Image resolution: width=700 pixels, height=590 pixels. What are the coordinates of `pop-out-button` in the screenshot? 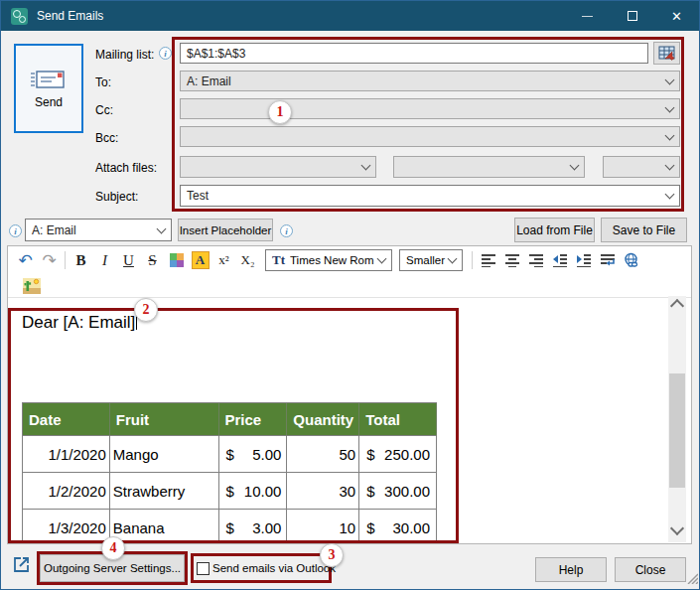 It's located at (22, 566).